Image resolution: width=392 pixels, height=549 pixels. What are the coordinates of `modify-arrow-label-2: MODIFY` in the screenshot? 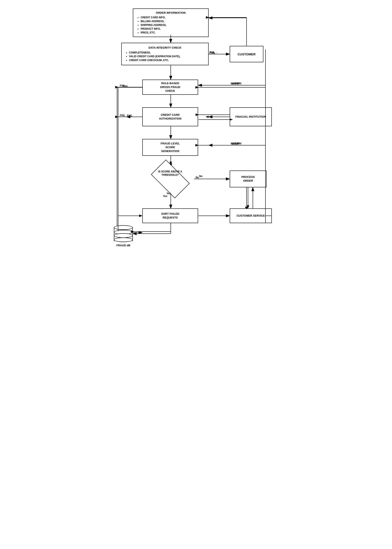 It's located at (236, 144).